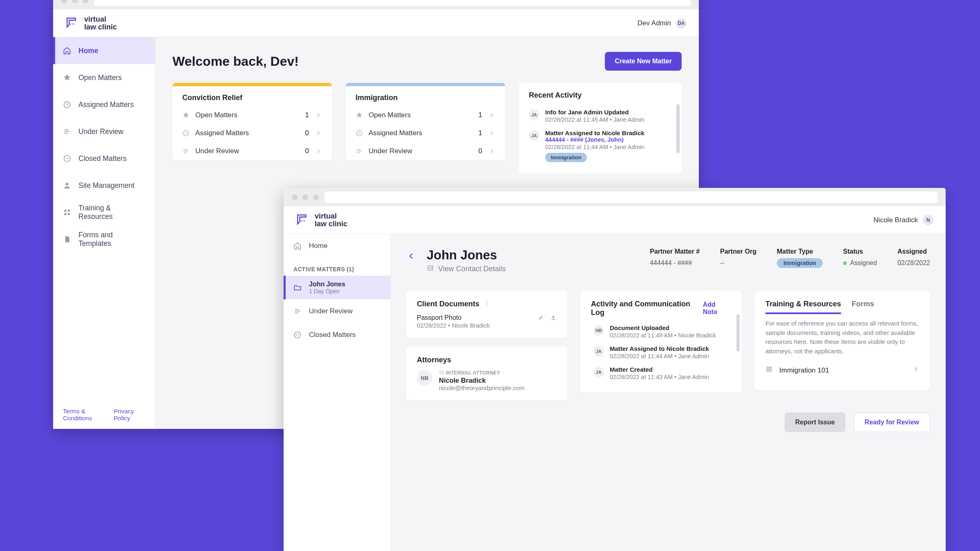  Describe the element at coordinates (482, 388) in the screenshot. I see `attorney-email: nicole@theoryandprinciple.com` at that location.